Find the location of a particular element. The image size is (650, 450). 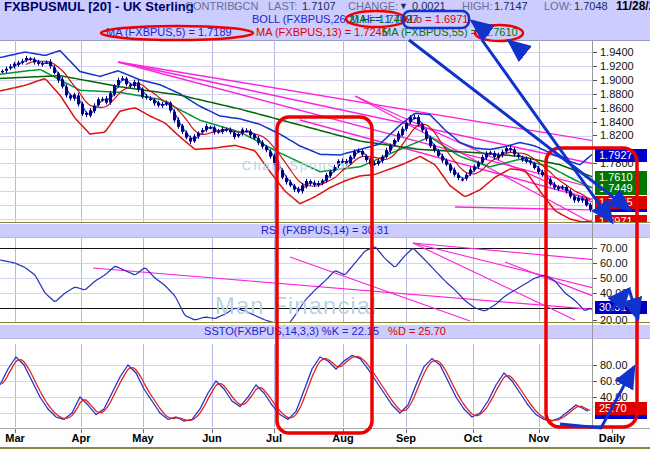

ma55-value: 1.7610 is located at coordinates (501, 32).